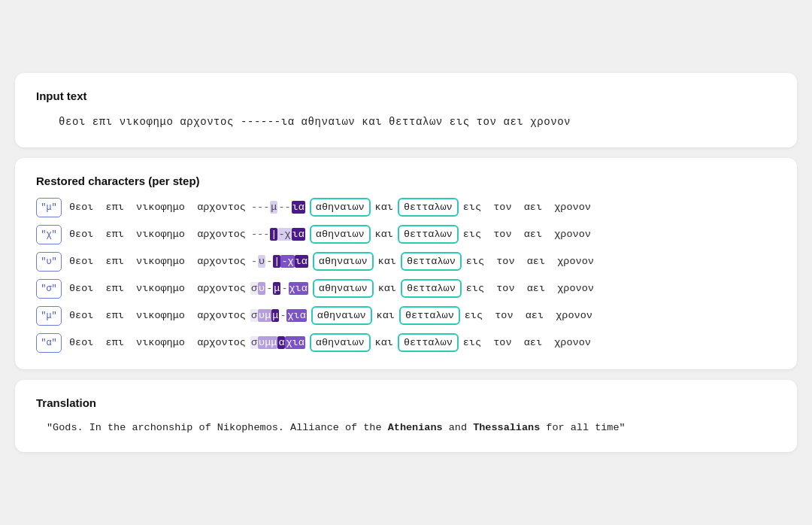  Describe the element at coordinates (343, 262) in the screenshot. I see `teal-word2-3: αθηναιων` at that location.